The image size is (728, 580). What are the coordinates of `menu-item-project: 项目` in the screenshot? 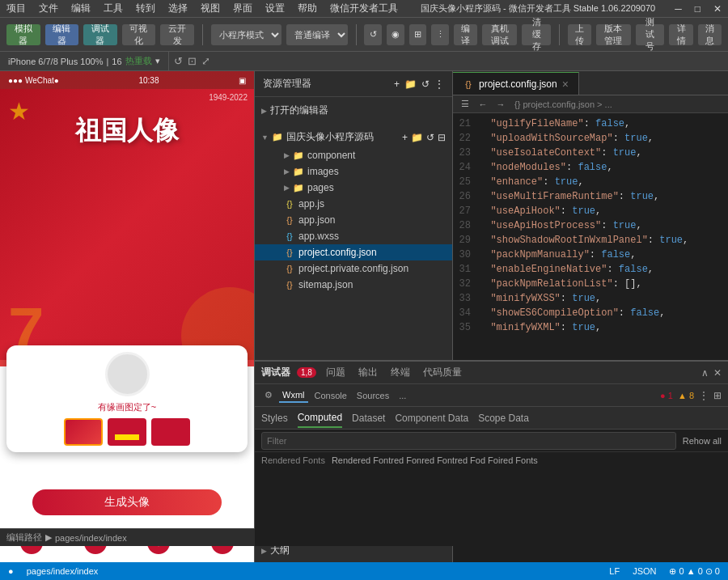 It's located at (16, 8).